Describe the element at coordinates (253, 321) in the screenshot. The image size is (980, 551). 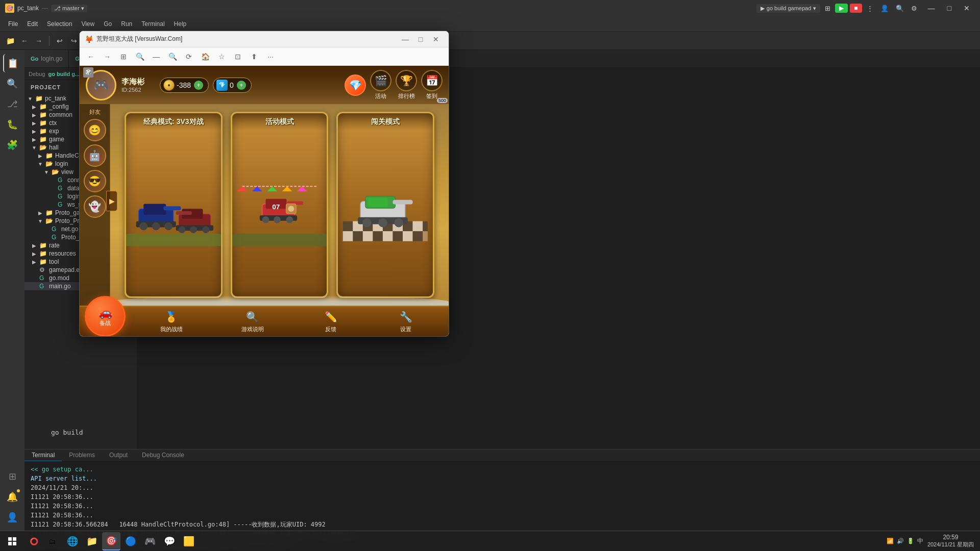
I see `nav-guide: 🔍 游戏说明` at that location.